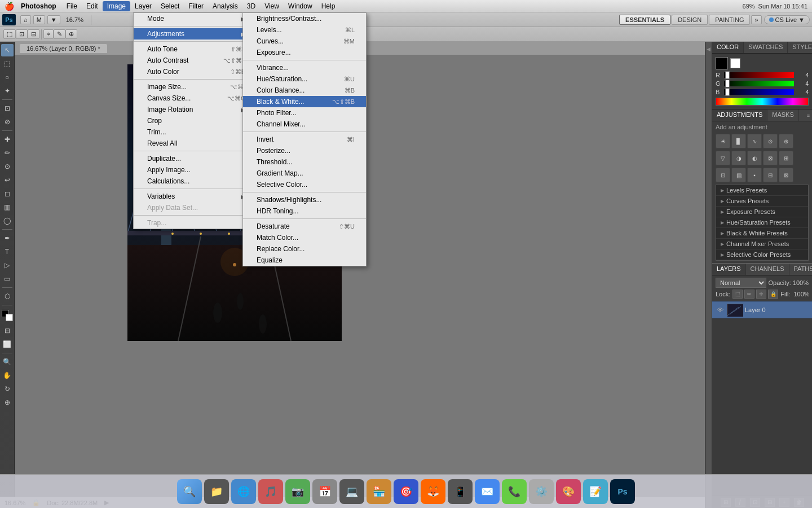 The height and width of the screenshot is (508, 812). I want to click on adj-pattern-icon: ⊟, so click(770, 175).